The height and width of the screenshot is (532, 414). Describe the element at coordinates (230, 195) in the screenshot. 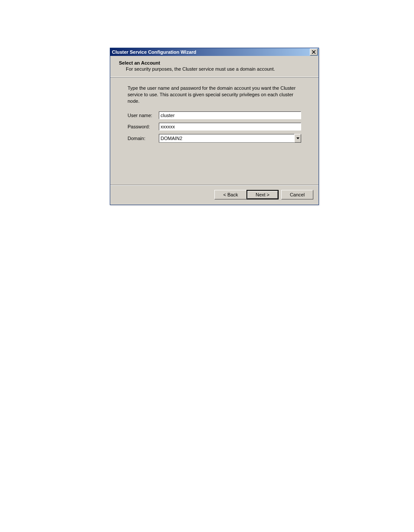

I see `back-button: < Back` at that location.